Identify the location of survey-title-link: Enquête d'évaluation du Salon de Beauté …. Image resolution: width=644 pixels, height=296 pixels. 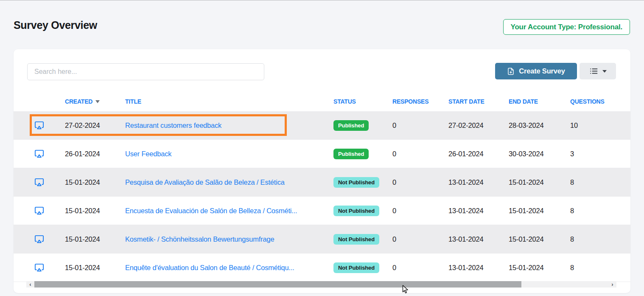
(210, 268).